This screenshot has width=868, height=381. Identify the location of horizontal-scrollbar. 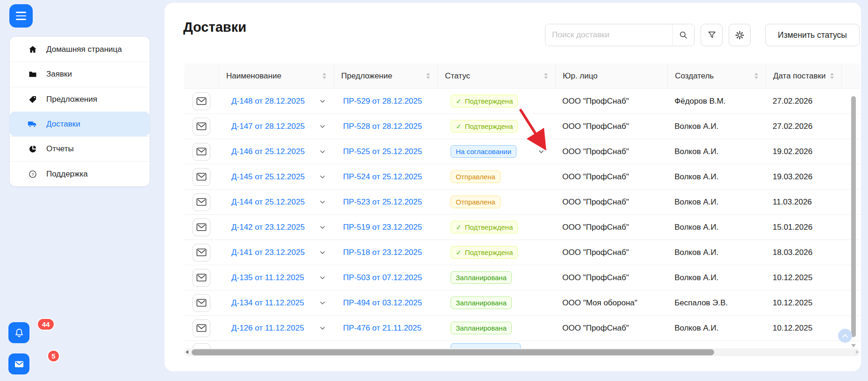
(522, 352).